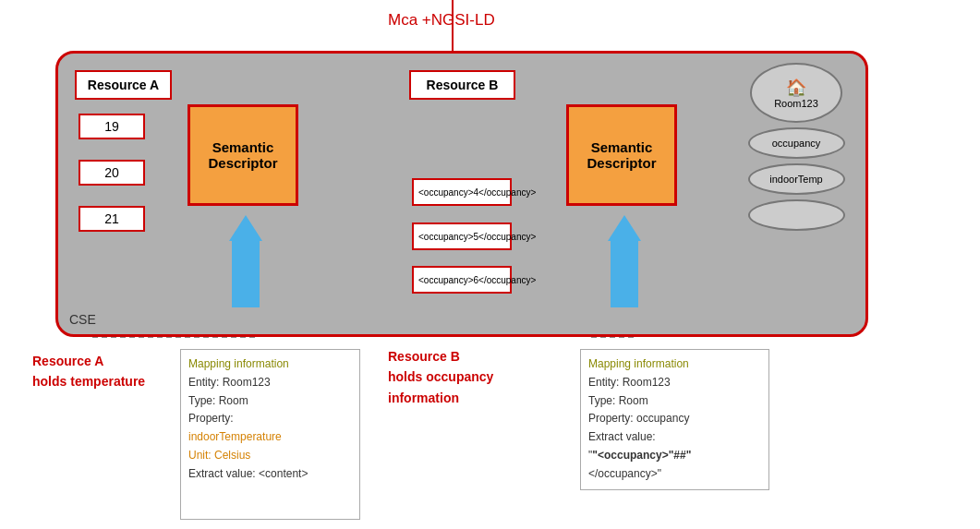 This screenshot has width=980, height=529. I want to click on resource-b-box: Resource B, so click(462, 85).